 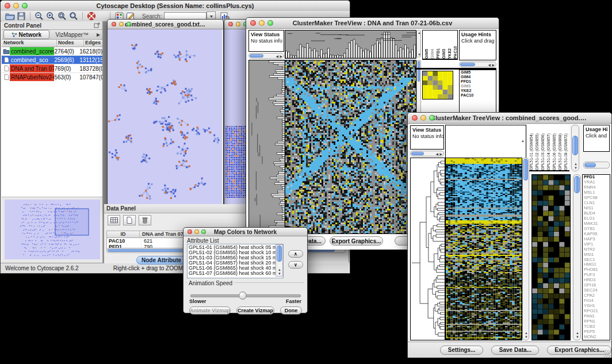 I want to click on tv1-gene-label: YKE2, so click(x=477, y=91).